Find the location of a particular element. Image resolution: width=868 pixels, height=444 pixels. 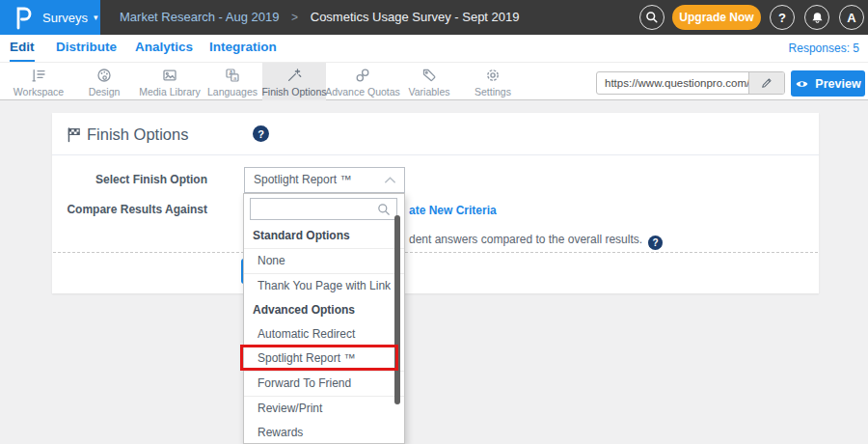

notifications-button is located at coordinates (817, 17).